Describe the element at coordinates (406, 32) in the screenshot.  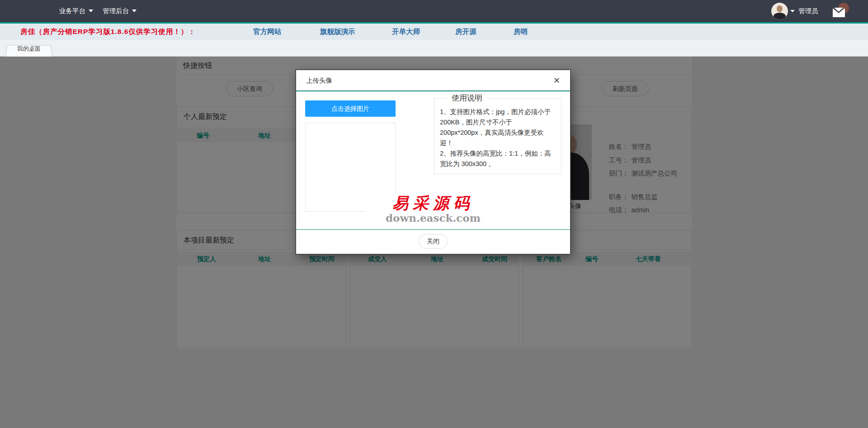
I see `link-kaidan-dashi: 开单大师` at that location.